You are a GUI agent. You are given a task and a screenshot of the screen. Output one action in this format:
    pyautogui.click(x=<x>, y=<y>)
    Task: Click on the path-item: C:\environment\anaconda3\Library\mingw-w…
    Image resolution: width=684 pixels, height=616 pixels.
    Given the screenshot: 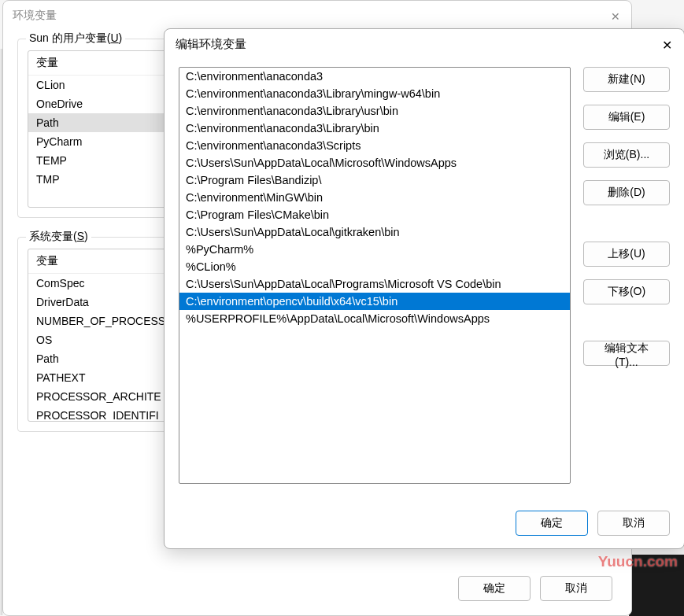 What is the action you would take?
    pyautogui.click(x=375, y=94)
    